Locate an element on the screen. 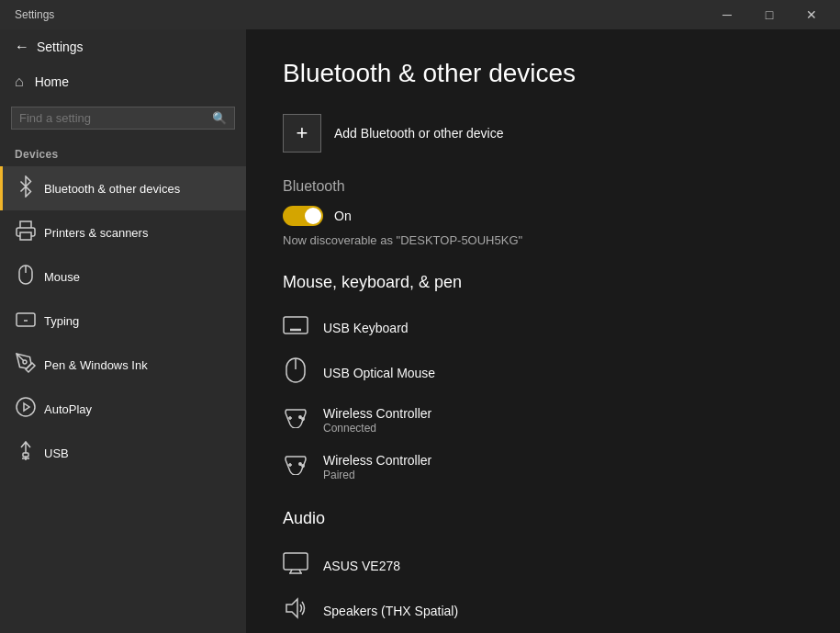 The width and height of the screenshot is (840, 633). maximize-button: □ is located at coordinates (769, 15).